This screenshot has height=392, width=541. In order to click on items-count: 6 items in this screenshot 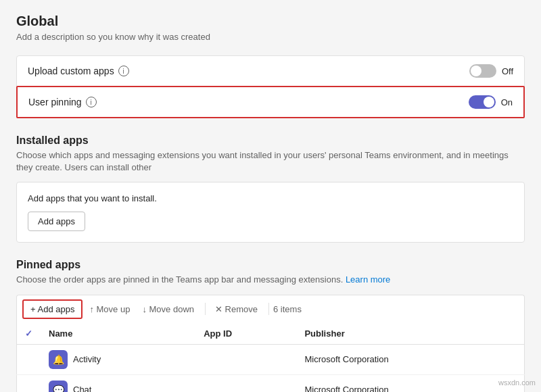, I will do `click(287, 310)`.